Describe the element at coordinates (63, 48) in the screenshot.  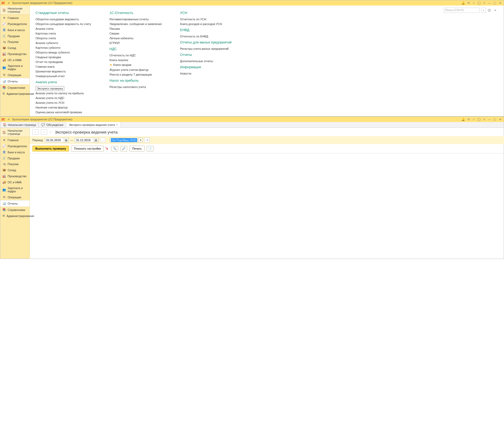
I see `report-link: Карточка субконто` at that location.